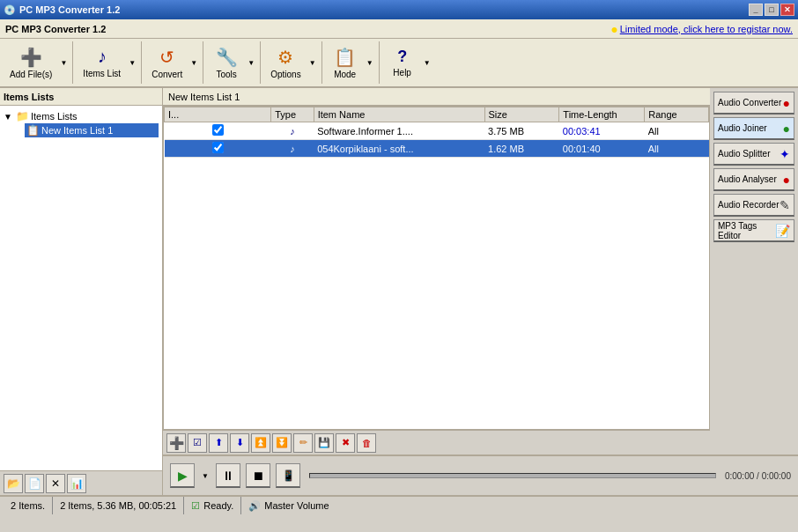  I want to click on pause-button: ⏸, so click(228, 476).